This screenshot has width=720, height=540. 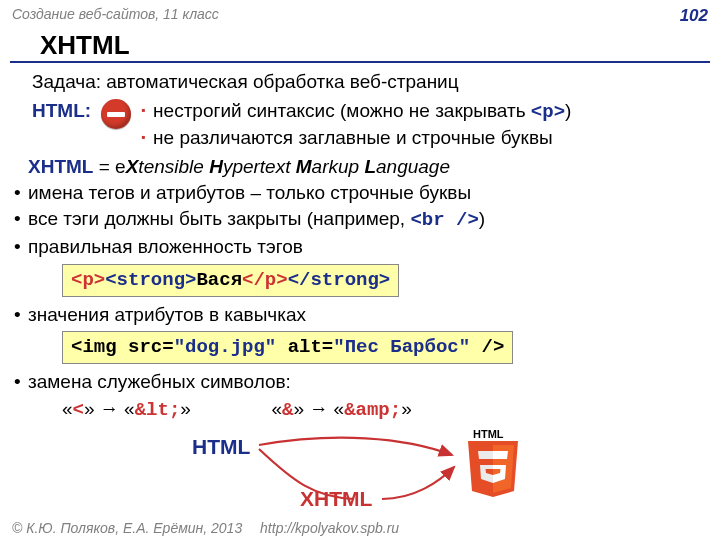 I want to click on xhtml-definition: XHTML = eXtensible Hypertext Markup Lang…, so click(x=365, y=166).